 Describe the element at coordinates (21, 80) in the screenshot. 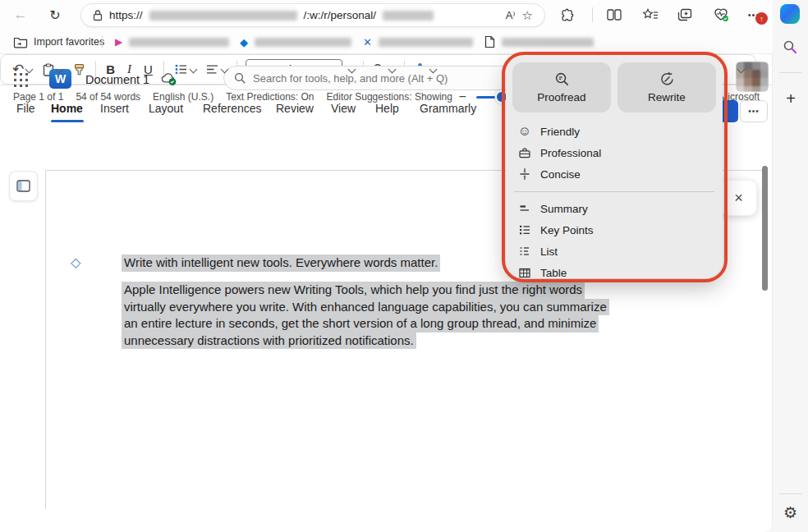

I see `app-launcher-button` at that location.